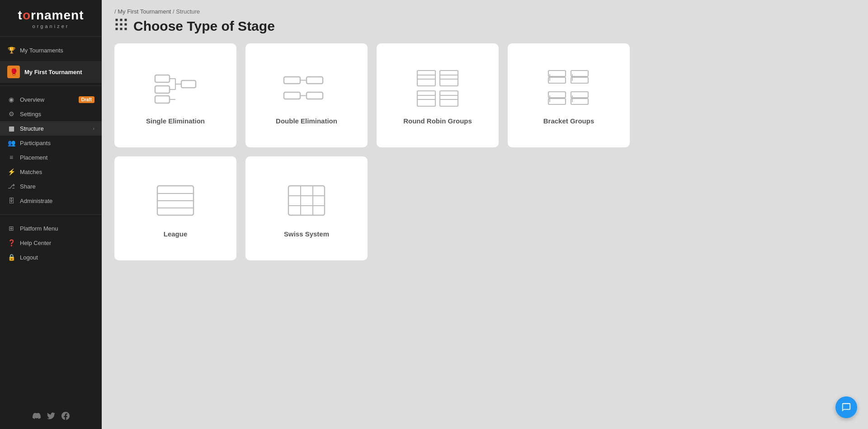 The image size is (868, 429). Describe the element at coordinates (51, 228) in the screenshot. I see `sidebar-item-platform-menu: ⊞ Platform Menu` at that location.